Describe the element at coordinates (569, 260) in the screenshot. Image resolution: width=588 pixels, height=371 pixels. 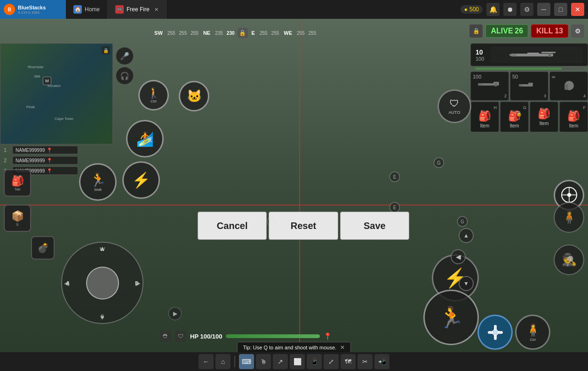
I see `right-person-button-1: 🕵` at that location.